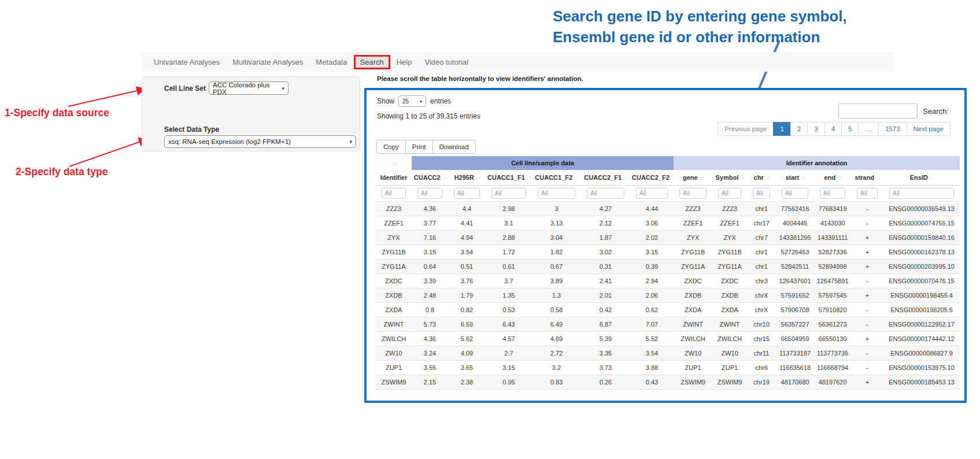 The width and height of the screenshot is (980, 459). Describe the element at coordinates (833, 177) in the screenshot. I see `column-header-end: end↓↑` at that location.